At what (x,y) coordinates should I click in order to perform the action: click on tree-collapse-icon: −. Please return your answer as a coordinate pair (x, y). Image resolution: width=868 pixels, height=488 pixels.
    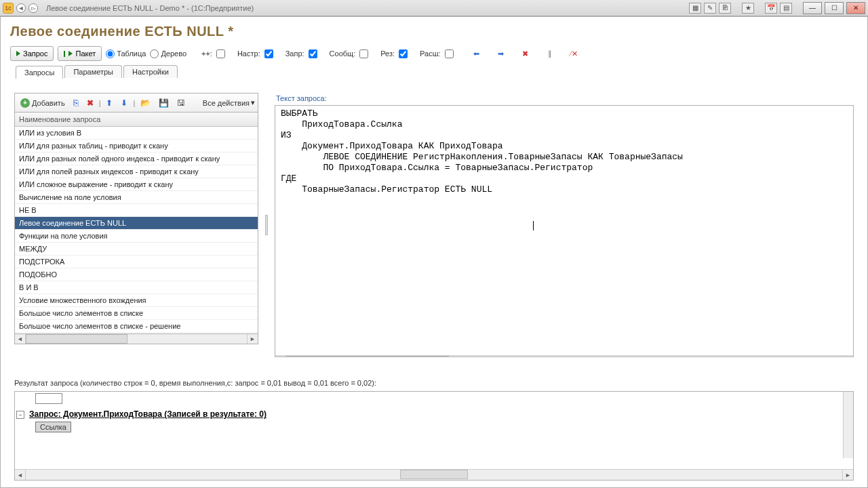
    Looking at the image, I should click on (20, 415).